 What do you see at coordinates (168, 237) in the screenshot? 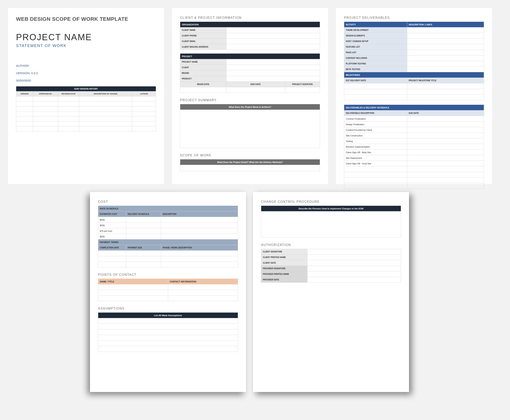
I see `rate-schedule-table: RATE SCHEDULE ESTIMATED COST DELIVERY SC…` at bounding box center [168, 237].